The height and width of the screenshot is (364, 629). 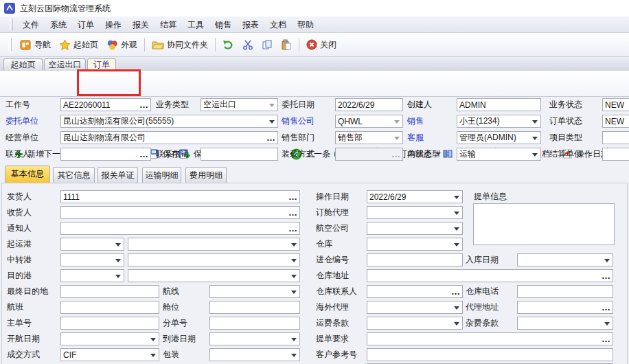 I want to click on toolbar-grip-handle, so click(x=10, y=45).